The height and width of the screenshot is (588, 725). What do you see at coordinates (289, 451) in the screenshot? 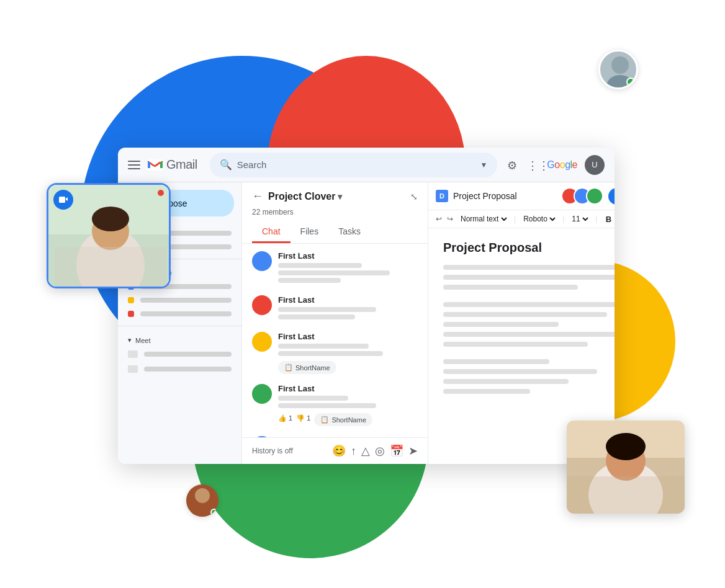
I see `history-status: History is off` at bounding box center [289, 451].